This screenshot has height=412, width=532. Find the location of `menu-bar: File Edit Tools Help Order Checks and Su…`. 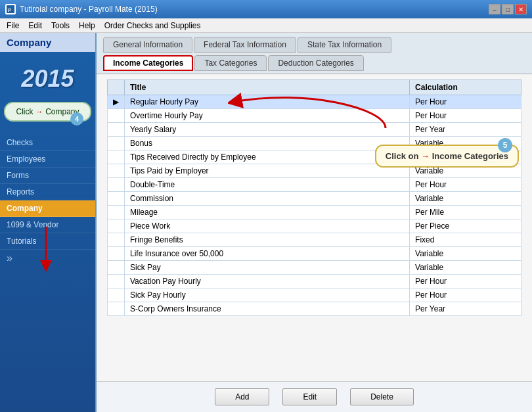

menu-bar: File Edit Tools Help Order Checks and Su… is located at coordinates (266, 26).